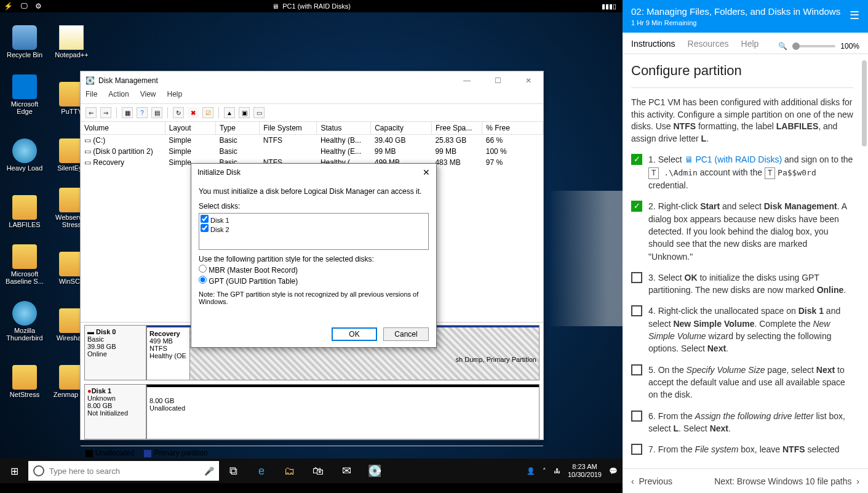 Image resolution: width=868 pixels, height=493 pixels. Describe the element at coordinates (742, 449) in the screenshot. I see `step-7: 7.From the File system box, leave NTFS s…` at that location.